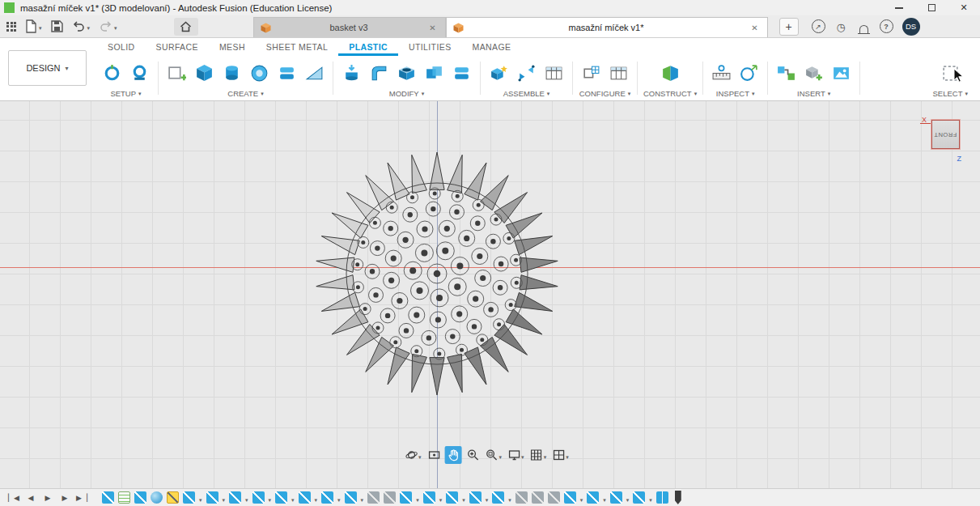 This screenshot has width=980, height=506. What do you see at coordinates (670, 94) in the screenshot?
I see `construct-group-dropdown: CONSTRUCT` at bounding box center [670, 94].